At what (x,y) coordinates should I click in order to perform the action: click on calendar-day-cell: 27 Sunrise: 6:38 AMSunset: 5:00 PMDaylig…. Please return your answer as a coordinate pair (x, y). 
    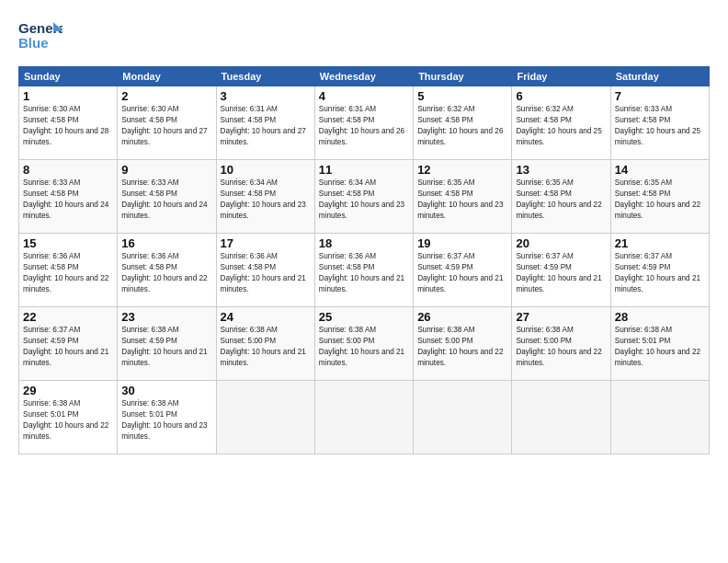
    Looking at the image, I should click on (561, 344).